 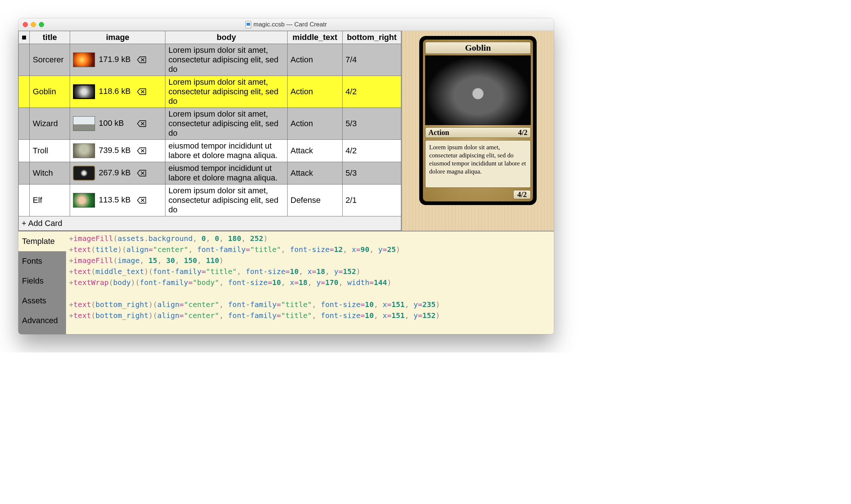 I want to click on card-preview: Goblin Action 4/2 Lorem ipsum dolor sit …, so click(x=478, y=120).